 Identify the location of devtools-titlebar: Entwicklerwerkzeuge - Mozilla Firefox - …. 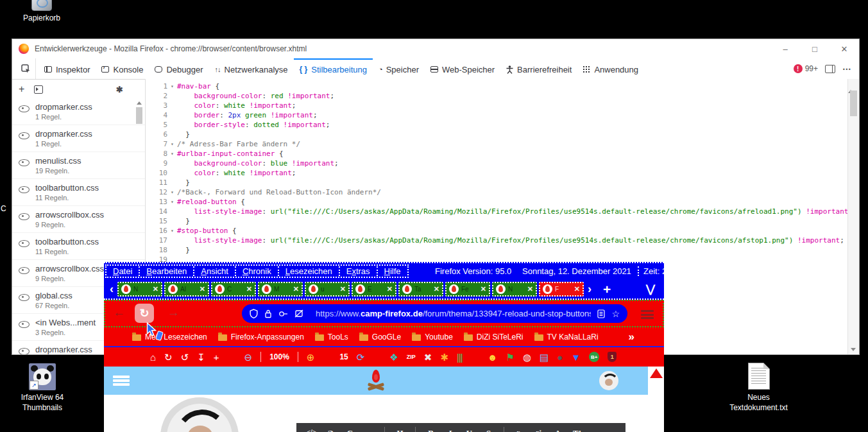
(436, 49).